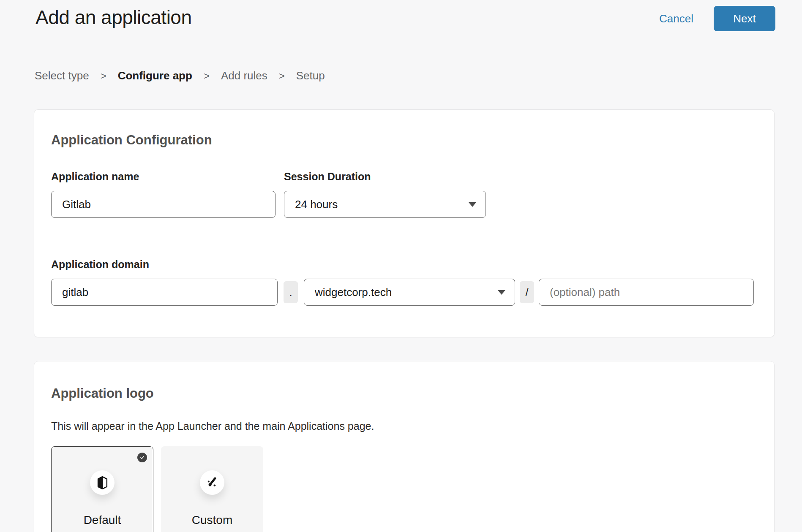  Describe the element at coordinates (102, 520) in the screenshot. I see `logo-option-label: Default` at that location.